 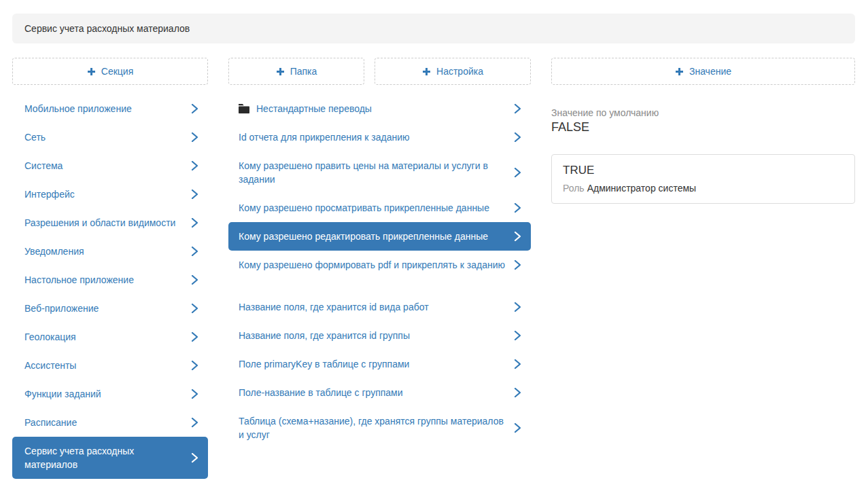 I want to click on setting-item: Нестандартные переводы, so click(x=379, y=109).